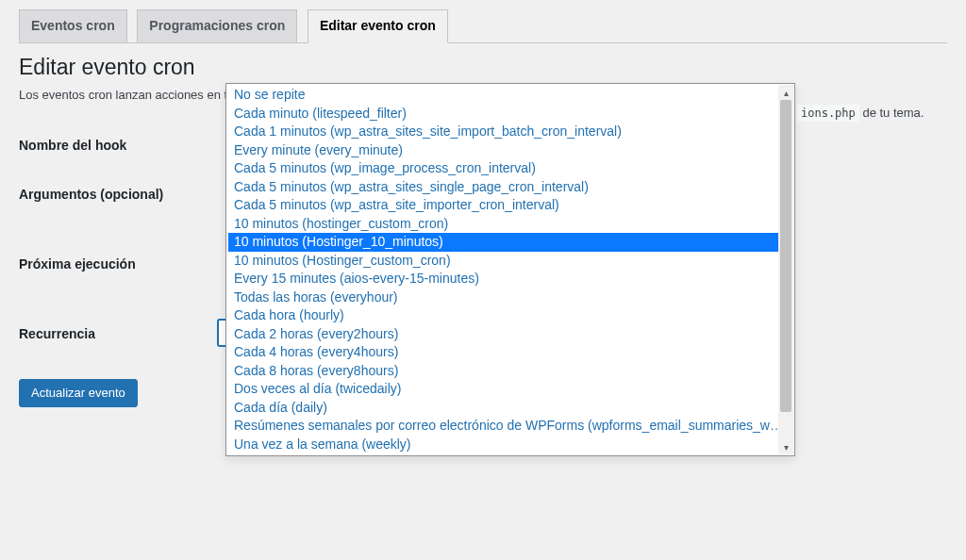 The width and height of the screenshot is (966, 560). What do you see at coordinates (483, 26) in the screenshot?
I see `nav-tabs: Eventos cron Programaciones cron Editar …` at bounding box center [483, 26].